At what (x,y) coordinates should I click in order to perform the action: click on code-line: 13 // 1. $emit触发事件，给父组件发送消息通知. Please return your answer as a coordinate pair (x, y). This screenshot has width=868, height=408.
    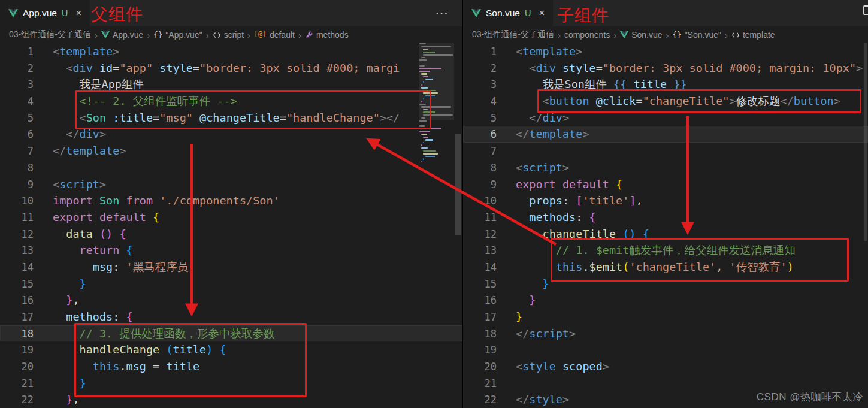
    Looking at the image, I should click on (666, 250).